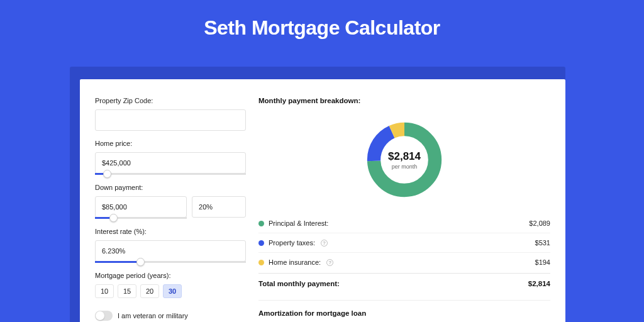 The image size is (644, 322). What do you see at coordinates (170, 157) in the screenshot?
I see `price-field: Home price:` at bounding box center [170, 157].